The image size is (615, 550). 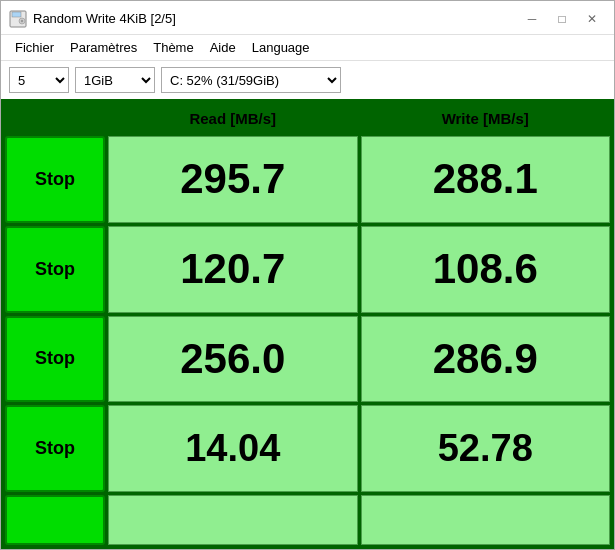 What do you see at coordinates (233, 118) in the screenshot?
I see `read-header: Read [MB/s]` at bounding box center [233, 118].